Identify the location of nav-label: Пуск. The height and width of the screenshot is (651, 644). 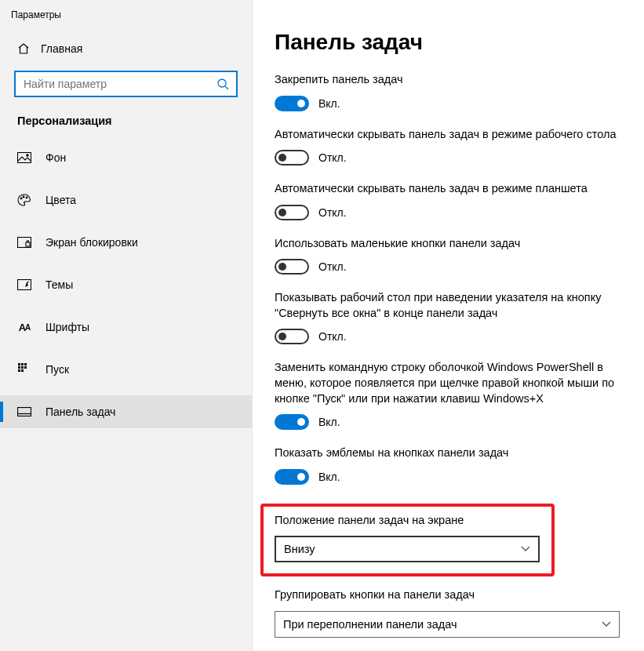
(57, 369).